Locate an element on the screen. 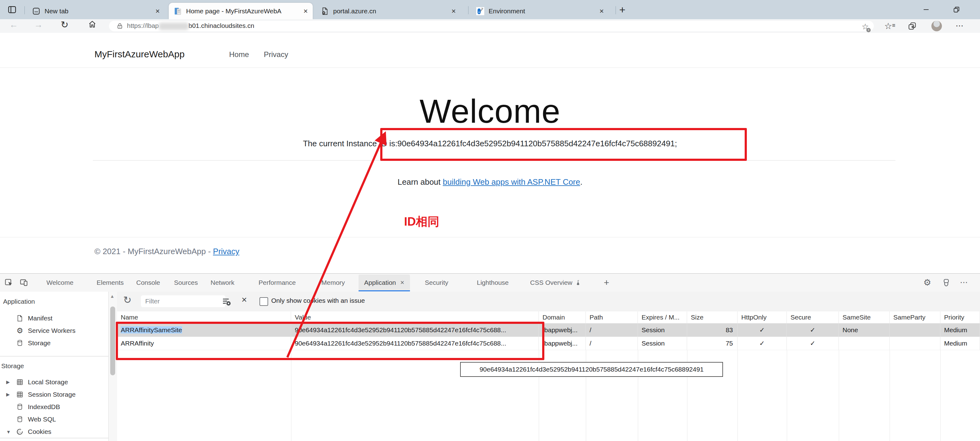 Image resolution: width=980 pixels, height=441 pixels. sidebar-item-manifest: Manifest is located at coordinates (54, 318).